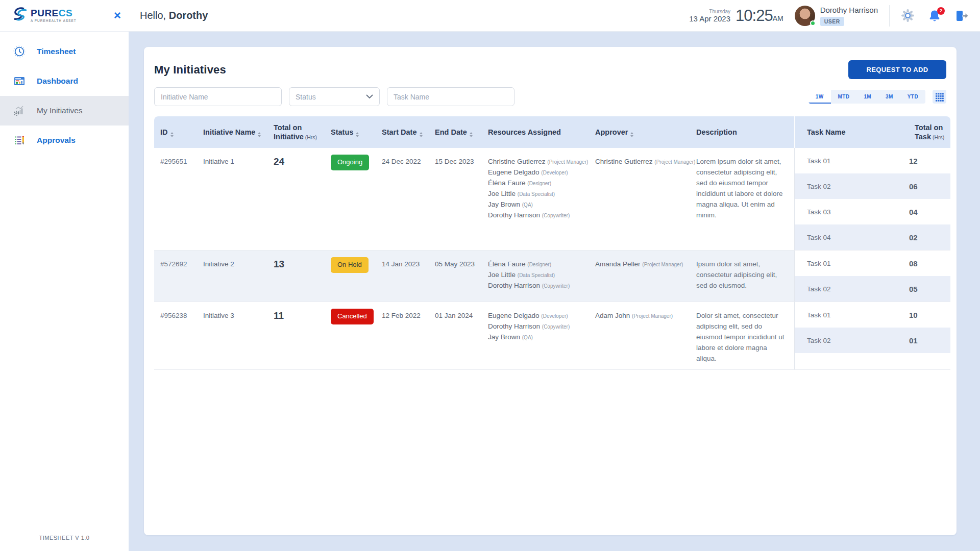 The image size is (980, 551). Describe the element at coordinates (455, 276) in the screenshot. I see `end-date: 05 May 2023` at that location.